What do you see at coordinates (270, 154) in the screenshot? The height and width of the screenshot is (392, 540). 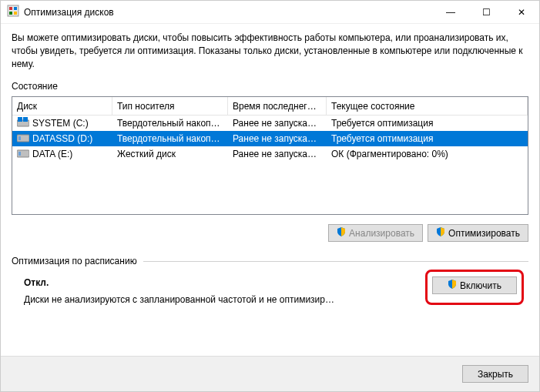 I see `table-row: DATA (E:)Жесткий дискРанее не запуска…ОК…` at bounding box center [270, 154].